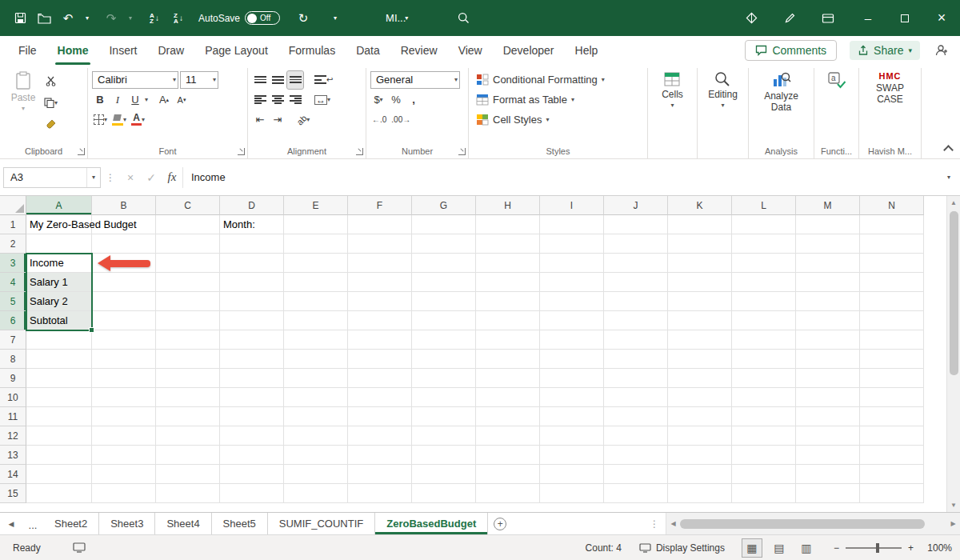 This screenshot has width=960, height=560. What do you see at coordinates (188, 263) in the screenshot?
I see `cell-C3` at bounding box center [188, 263].